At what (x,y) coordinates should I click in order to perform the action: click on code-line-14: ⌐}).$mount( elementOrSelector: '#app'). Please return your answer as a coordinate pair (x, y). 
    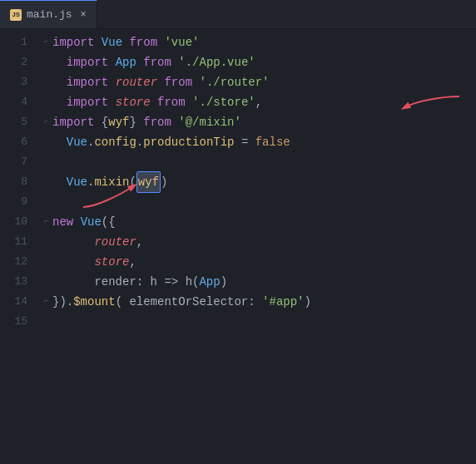
    Looking at the image, I should click on (258, 302).